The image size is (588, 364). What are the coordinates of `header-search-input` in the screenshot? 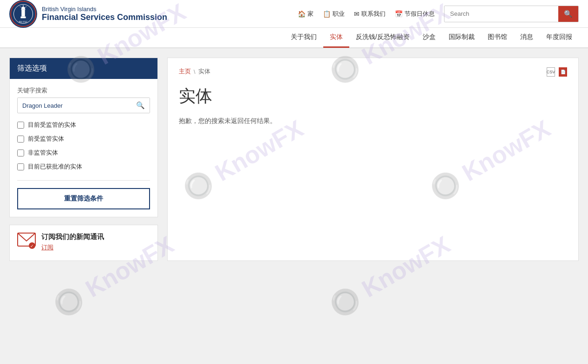 It's located at (502, 14).